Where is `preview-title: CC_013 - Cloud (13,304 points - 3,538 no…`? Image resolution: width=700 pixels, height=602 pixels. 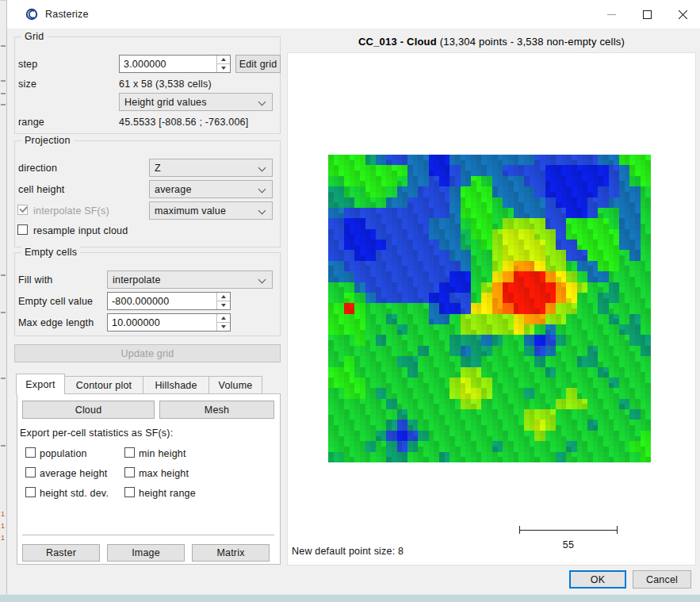 preview-title: CC_013 - Cloud (13,304 points - 3,538 no… is located at coordinates (492, 41).